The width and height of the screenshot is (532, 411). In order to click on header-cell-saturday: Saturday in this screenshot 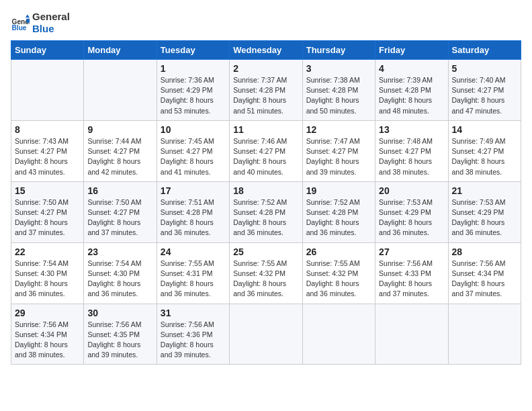, I will do `click(484, 50)`.